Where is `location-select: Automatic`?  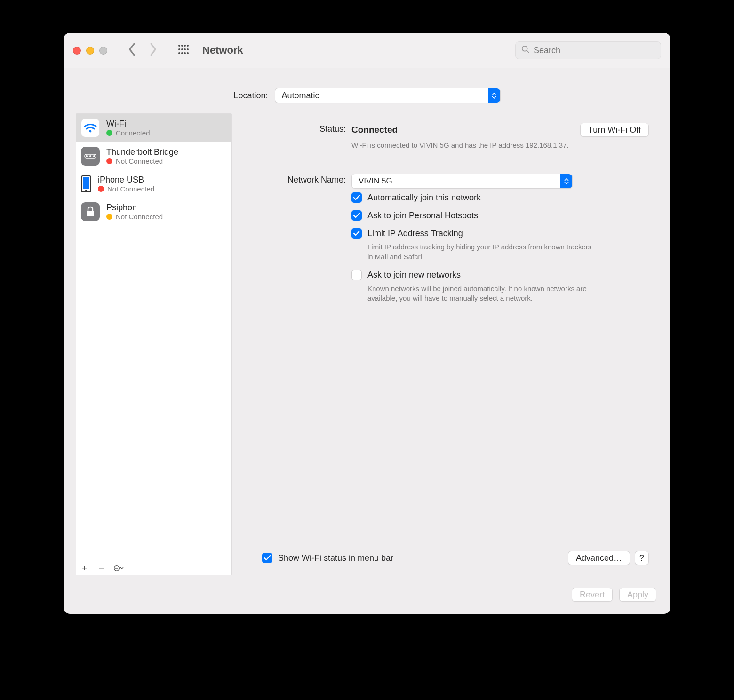
location-select: Automatic is located at coordinates (388, 95).